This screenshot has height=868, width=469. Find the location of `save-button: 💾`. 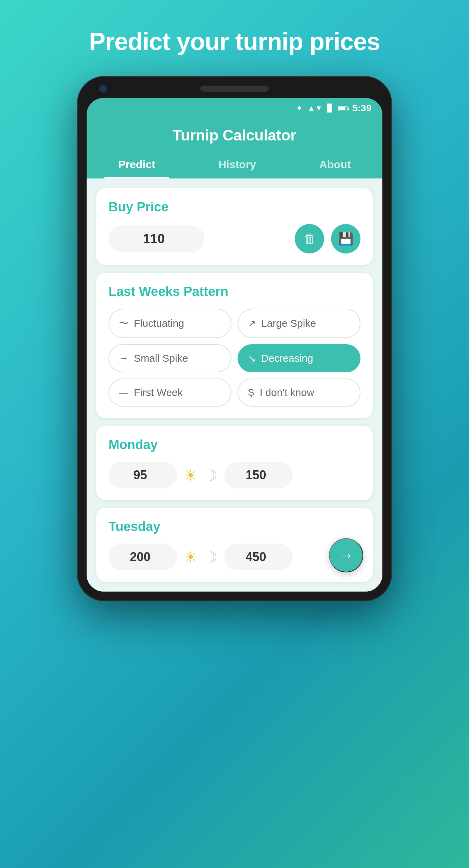

save-button: 💾 is located at coordinates (346, 239).